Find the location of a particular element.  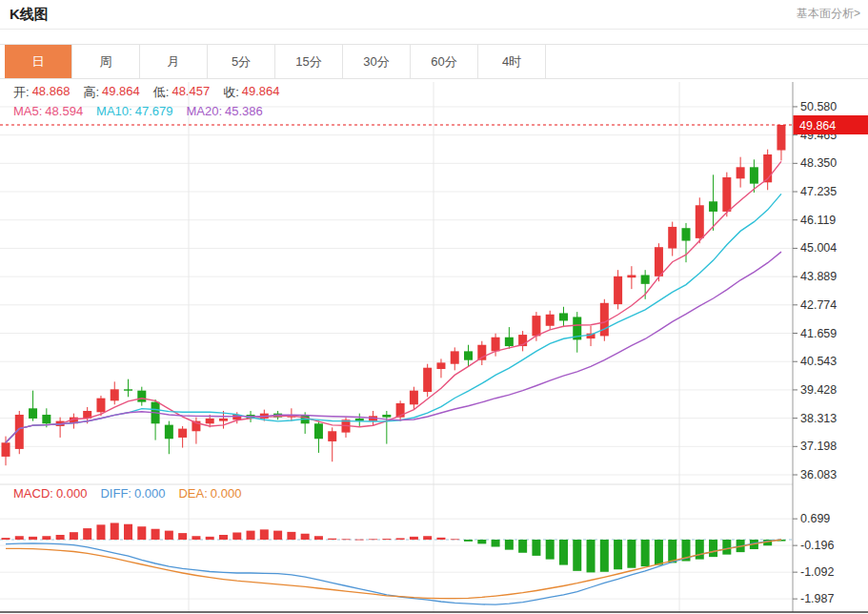

price-axis-label: 40.543 is located at coordinates (818, 361).